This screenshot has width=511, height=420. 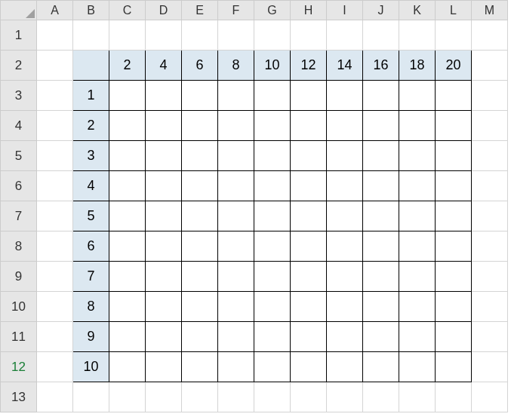 I want to click on cell-L4, so click(x=454, y=126).